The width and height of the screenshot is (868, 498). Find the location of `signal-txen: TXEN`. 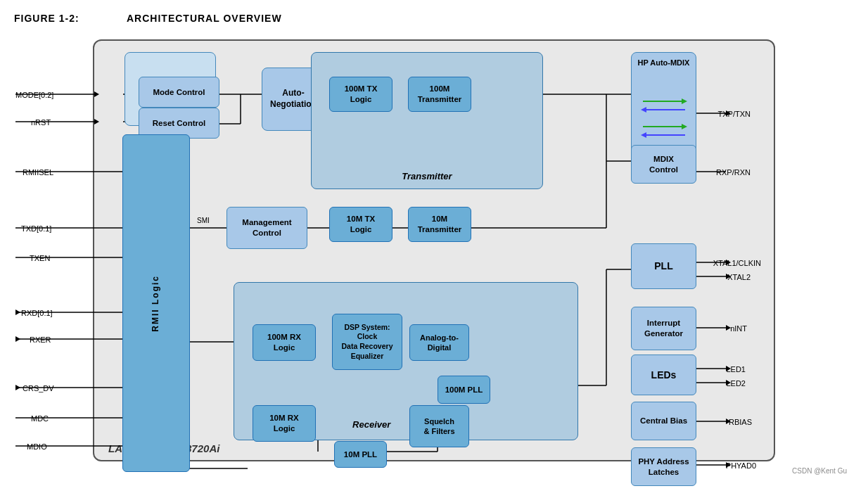

signal-txen: TXEN is located at coordinates (39, 258).